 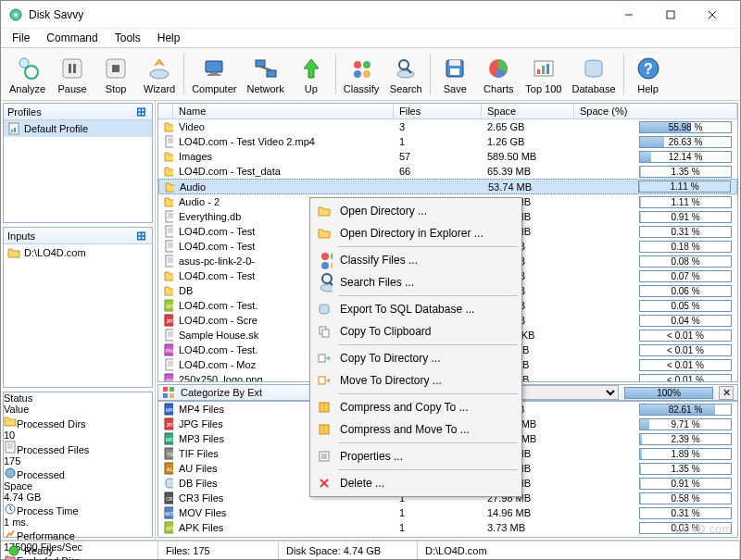 What do you see at coordinates (116, 74) in the screenshot?
I see `stop-button: Stop` at bounding box center [116, 74].